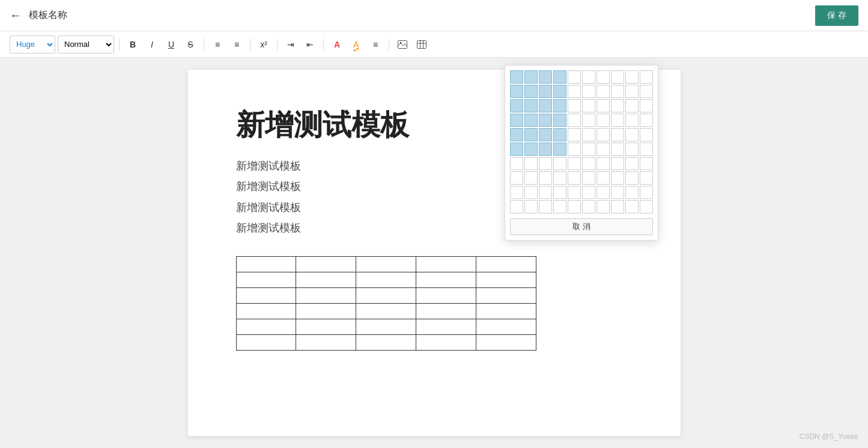  Describe the element at coordinates (152, 44) in the screenshot. I see `italic-button: I` at that location.